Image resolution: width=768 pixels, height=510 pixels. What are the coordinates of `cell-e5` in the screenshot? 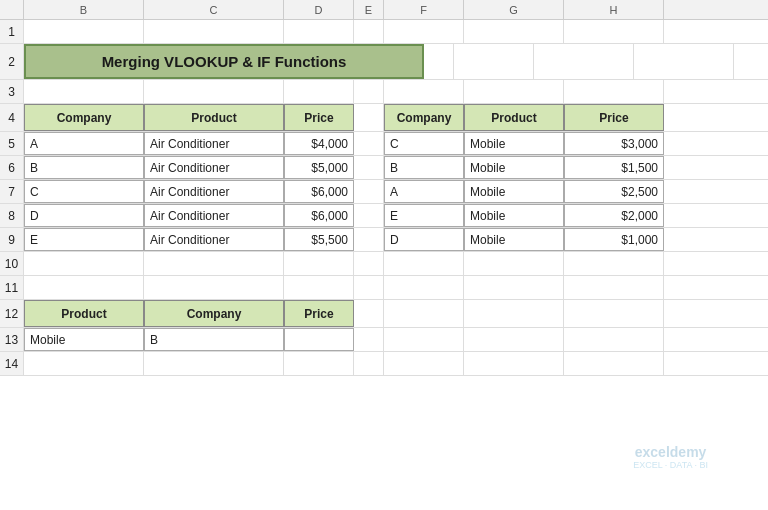 It's located at (369, 144).